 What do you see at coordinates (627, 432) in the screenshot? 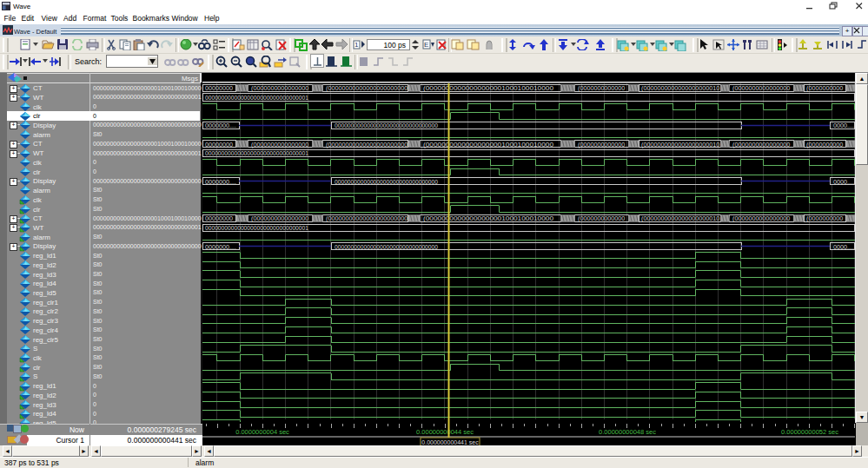
I see `svg-text: 0.00000000048 sec` at bounding box center [627, 432].